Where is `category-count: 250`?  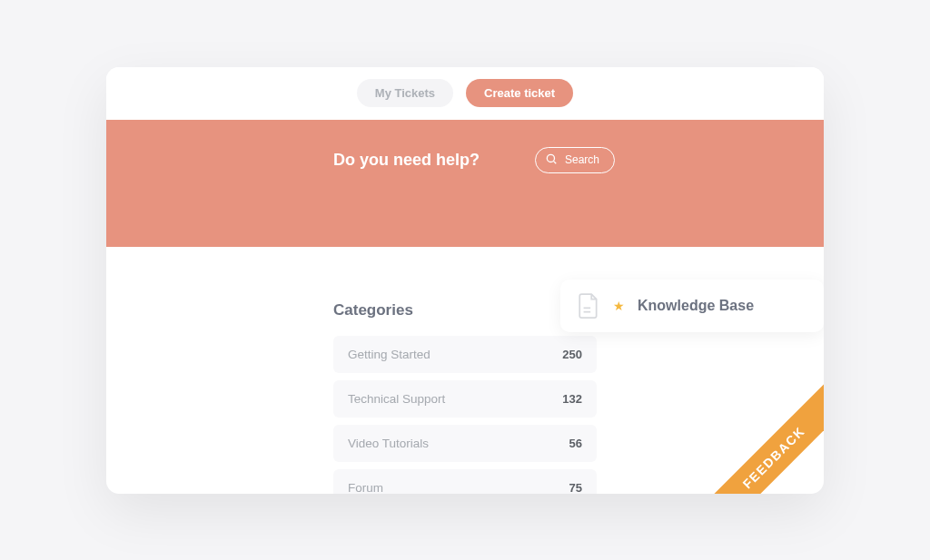
category-count: 250 is located at coordinates (572, 354).